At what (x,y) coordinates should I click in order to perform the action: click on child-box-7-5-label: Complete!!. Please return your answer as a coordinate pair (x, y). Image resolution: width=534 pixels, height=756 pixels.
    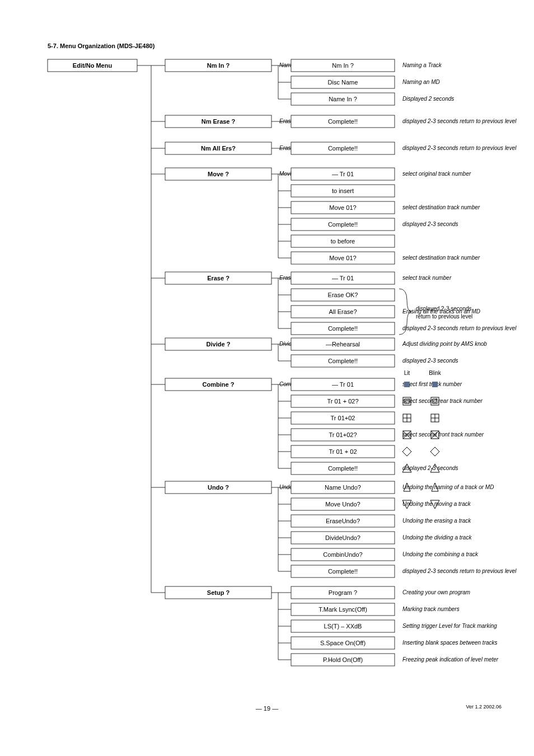
    Looking at the image, I should click on (343, 571).